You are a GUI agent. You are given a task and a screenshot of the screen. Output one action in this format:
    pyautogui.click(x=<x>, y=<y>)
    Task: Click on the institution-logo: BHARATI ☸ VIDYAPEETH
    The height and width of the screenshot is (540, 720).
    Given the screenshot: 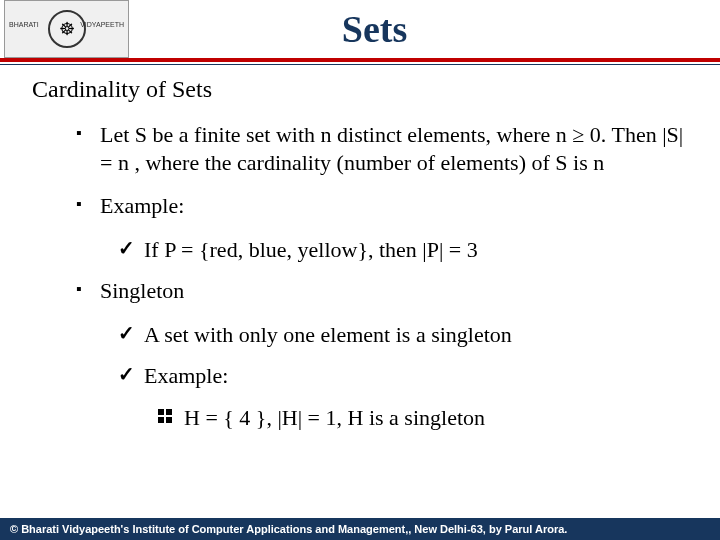 What is the action you would take?
    pyautogui.click(x=66, y=29)
    